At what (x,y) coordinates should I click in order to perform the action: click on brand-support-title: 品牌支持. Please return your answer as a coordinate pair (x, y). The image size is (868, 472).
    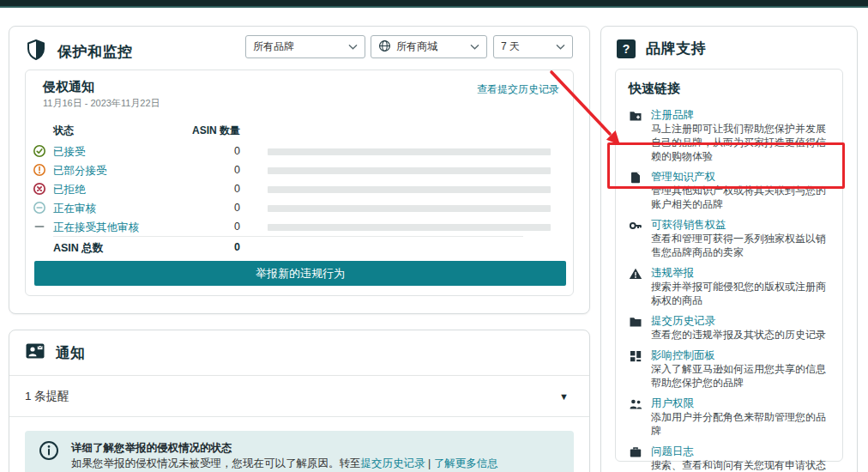
    Looking at the image, I should click on (676, 48).